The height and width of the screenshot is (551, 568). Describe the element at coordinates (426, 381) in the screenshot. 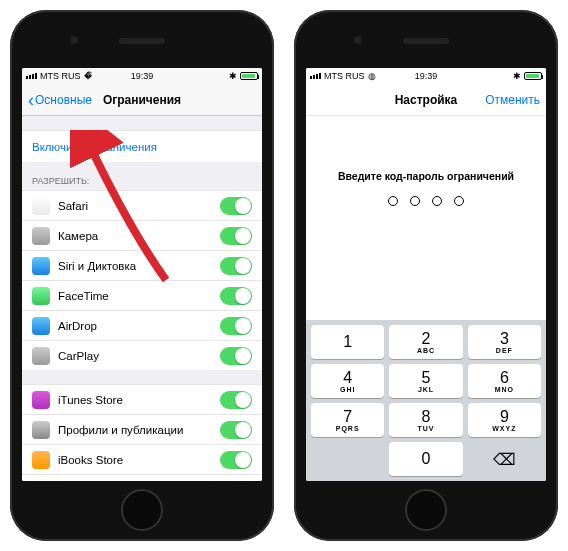

I see `key-5: 5JKL` at that location.